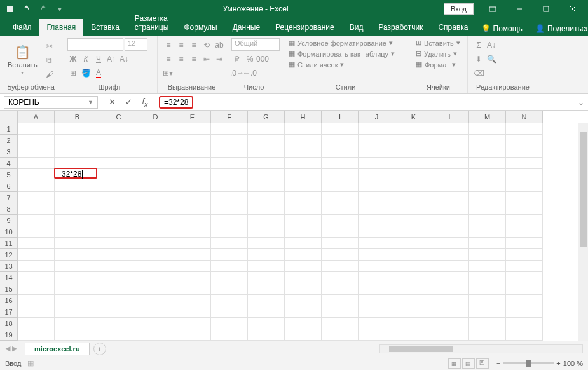 This screenshot has width=588, height=380. What do you see at coordinates (317, 65) in the screenshot?
I see `cell-styles-button: ▦Стили ячеек ▾` at bounding box center [317, 65].